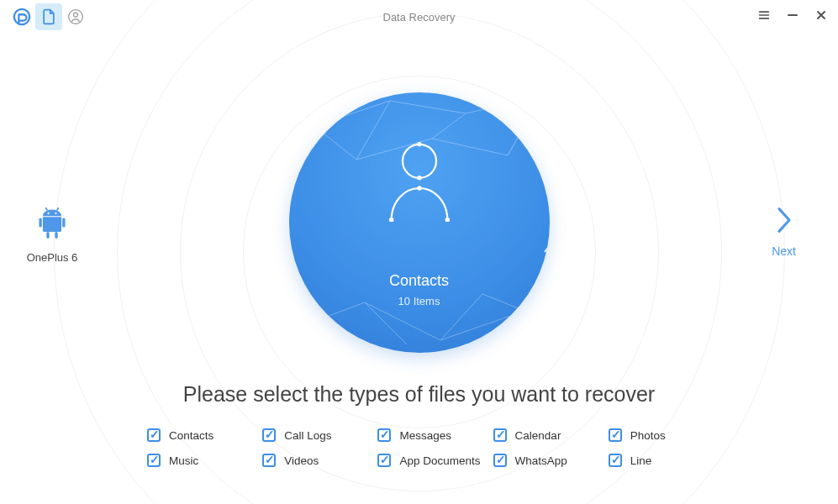  Describe the element at coordinates (434, 460) in the screenshot. I see `filetype-app-documents: App Documents` at that location.